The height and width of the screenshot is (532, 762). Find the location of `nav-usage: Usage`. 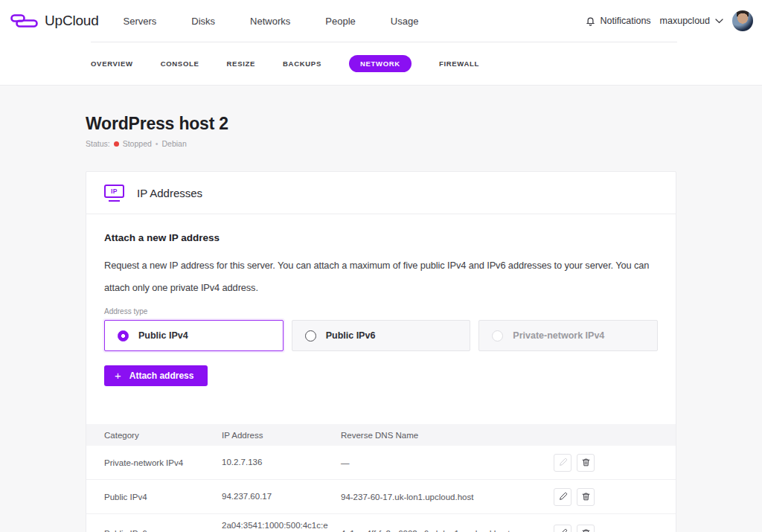

nav-usage: Usage is located at coordinates (405, 21).